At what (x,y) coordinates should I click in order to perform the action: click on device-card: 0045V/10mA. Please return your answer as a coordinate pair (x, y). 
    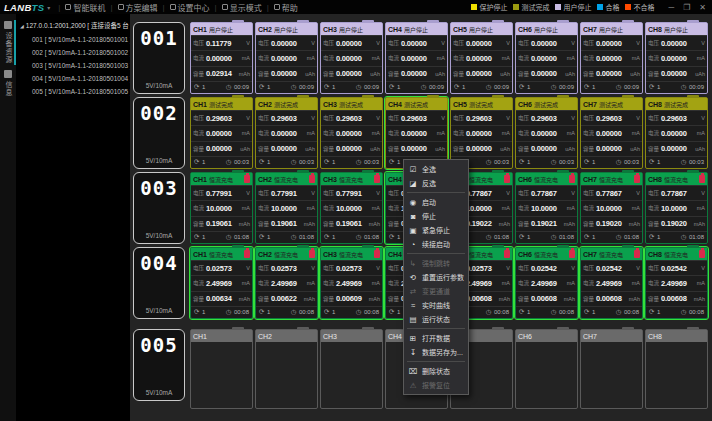
    Looking at the image, I should click on (159, 283).